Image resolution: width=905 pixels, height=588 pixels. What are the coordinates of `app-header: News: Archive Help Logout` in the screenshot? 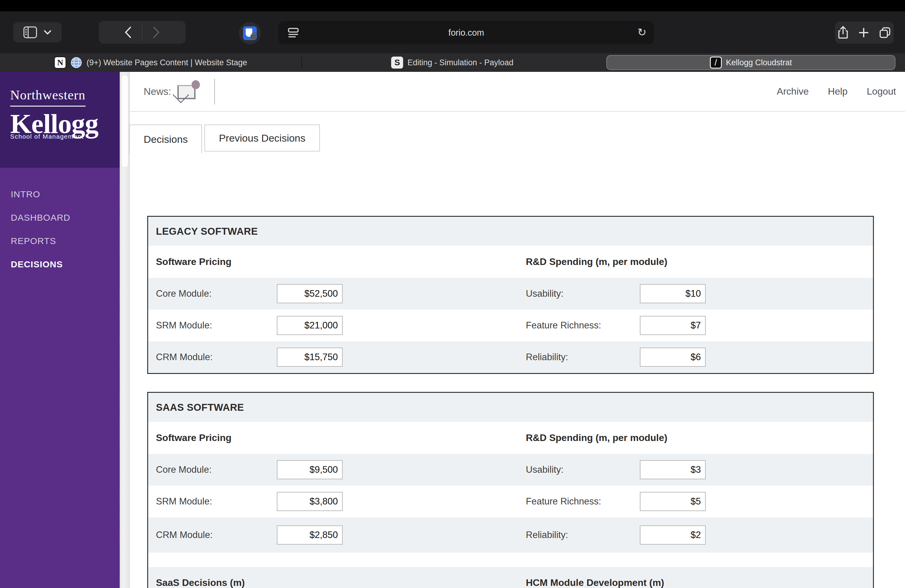 It's located at (518, 92).